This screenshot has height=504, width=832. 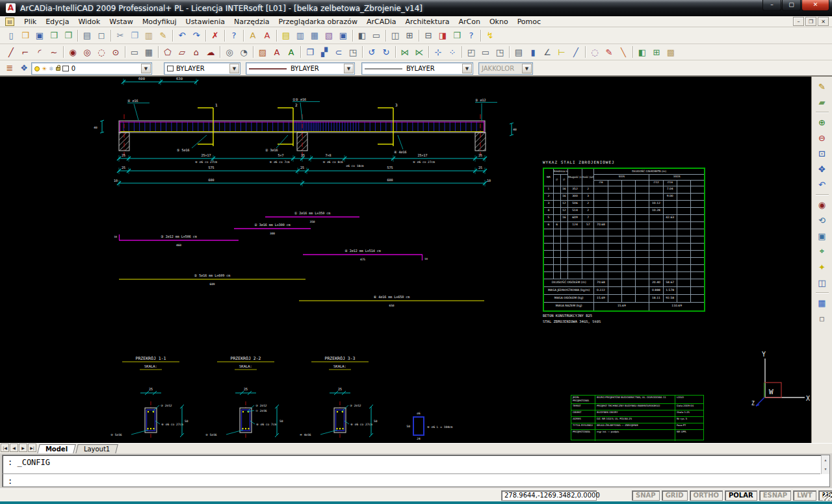 What do you see at coordinates (149, 52) in the screenshot?
I see `image-button: ▦` at bounding box center [149, 52].